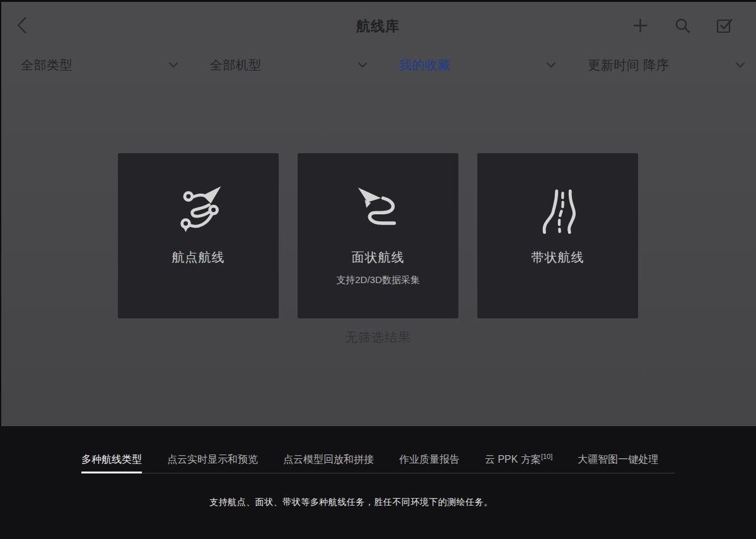 The height and width of the screenshot is (539, 756). Describe the element at coordinates (557, 236) in the screenshot. I see `card-corridor-route: 带状航线` at that location.